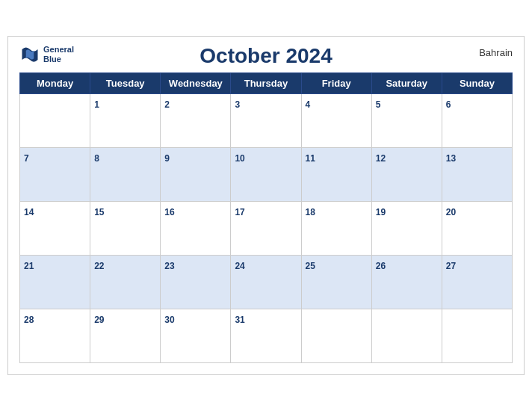  What do you see at coordinates (266, 84) in the screenshot?
I see `weekday-header-row: MondayTuesdayWednesdayThursdayFridaySatu…` at bounding box center [266, 84].